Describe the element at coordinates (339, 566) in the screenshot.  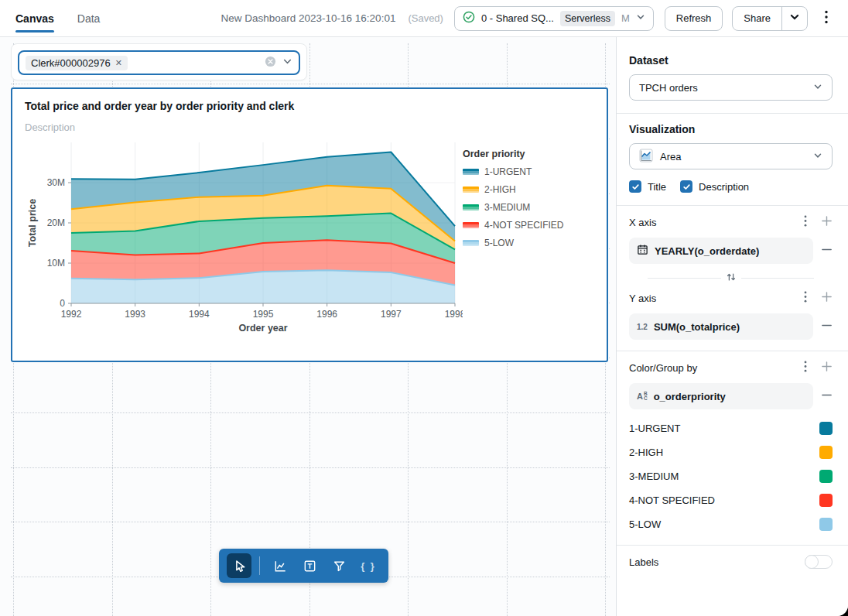
I see `filter-tool` at that location.